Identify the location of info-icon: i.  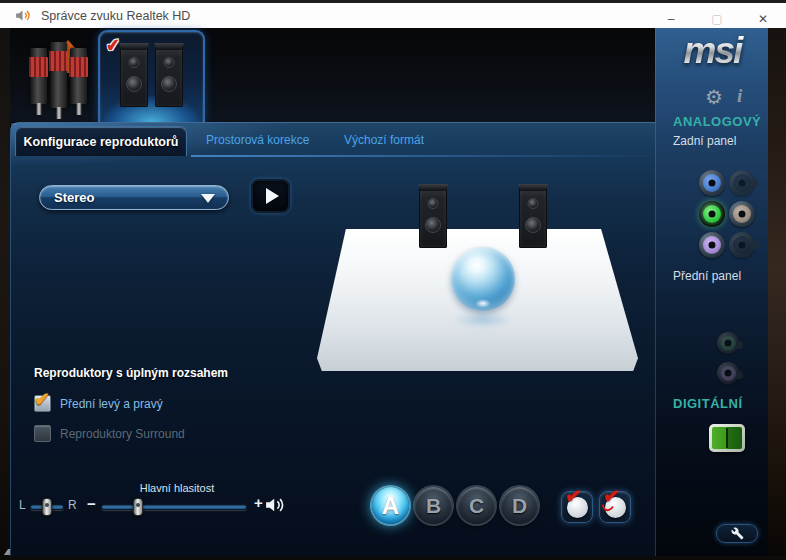
(740, 96).